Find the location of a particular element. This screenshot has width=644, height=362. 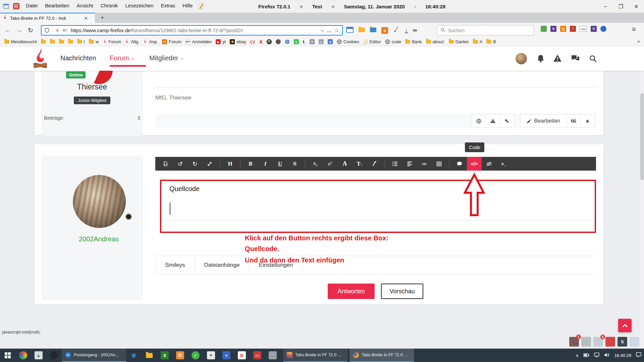

bookmark-item: Bank is located at coordinates (414, 42).